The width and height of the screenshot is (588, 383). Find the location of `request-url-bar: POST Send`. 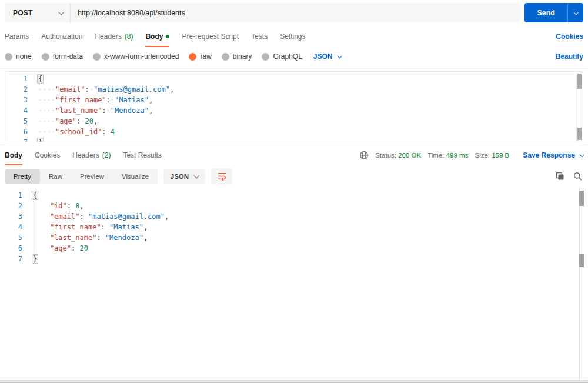

request-url-bar: POST Send is located at coordinates (294, 13).